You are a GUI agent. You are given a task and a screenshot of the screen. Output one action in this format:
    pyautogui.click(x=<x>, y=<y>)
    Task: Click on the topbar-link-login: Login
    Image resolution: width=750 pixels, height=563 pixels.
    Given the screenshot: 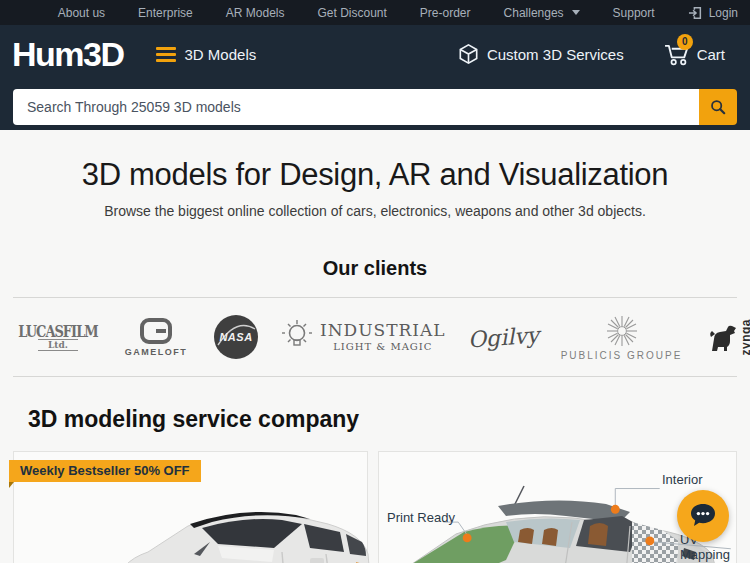 What is the action you would take?
    pyautogui.click(x=713, y=13)
    